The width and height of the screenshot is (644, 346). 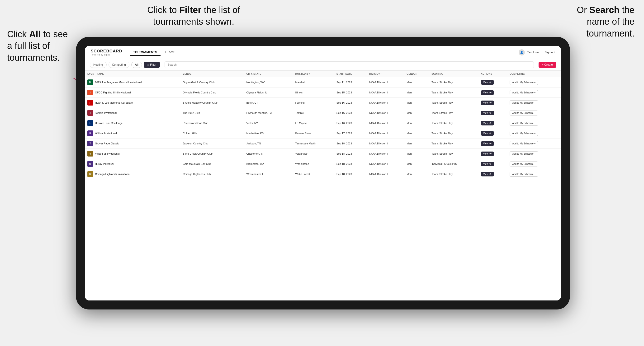 I want to click on annotation-topleft: Click All to seea full list oftournament…, so click(x=38, y=46).